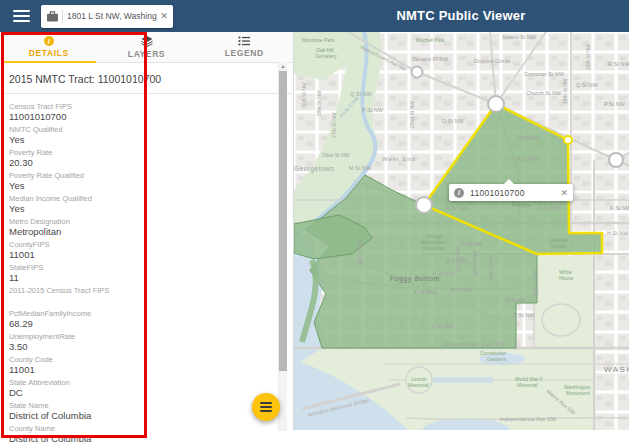 The height and width of the screenshot is (447, 629). Describe the element at coordinates (314, 16) in the screenshot. I see `top-app-bar: ✕ NMTC Public Viewer` at that location.